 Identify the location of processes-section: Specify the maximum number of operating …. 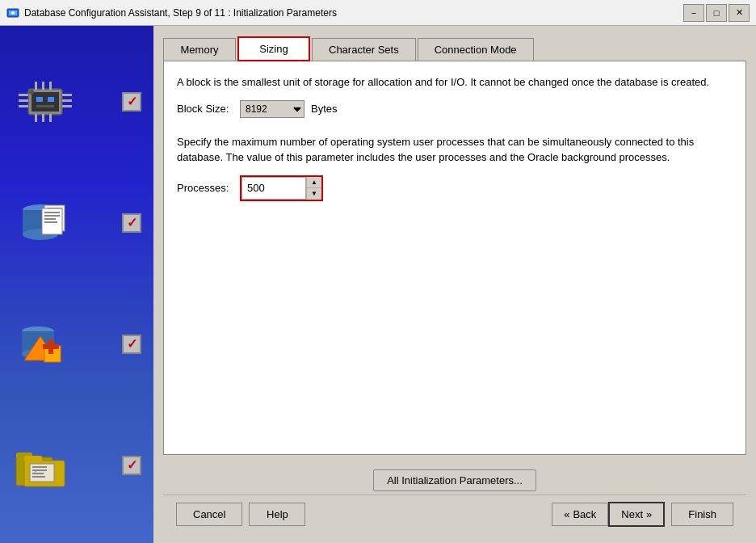
(455, 168).